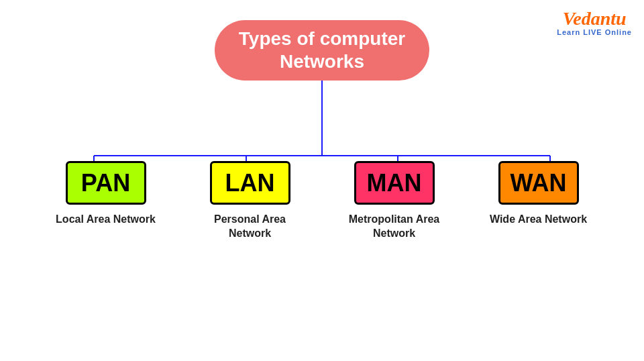 This screenshot has width=644, height=361. What do you see at coordinates (250, 227) in the screenshot?
I see `lan-label: Personal Area Network` at bounding box center [250, 227].